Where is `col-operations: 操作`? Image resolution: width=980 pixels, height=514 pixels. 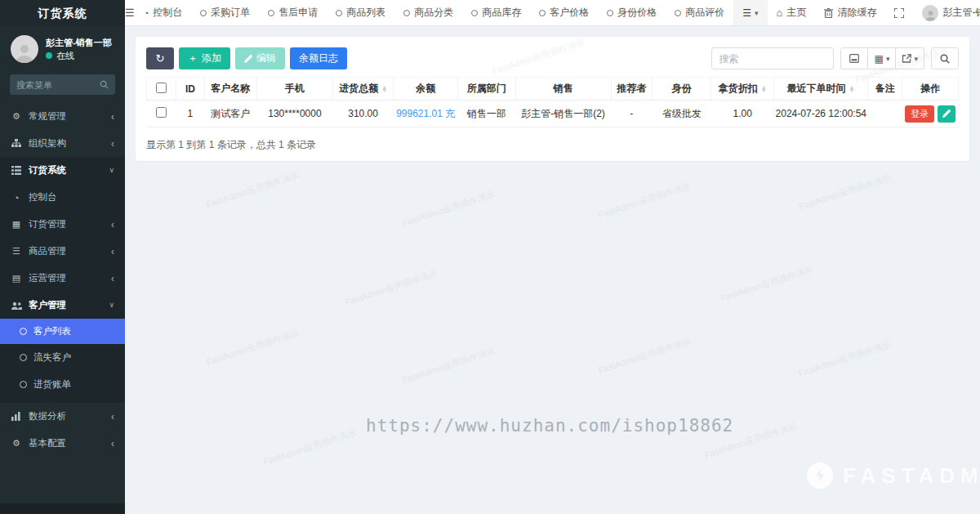
col-operations: 操作 is located at coordinates (931, 89).